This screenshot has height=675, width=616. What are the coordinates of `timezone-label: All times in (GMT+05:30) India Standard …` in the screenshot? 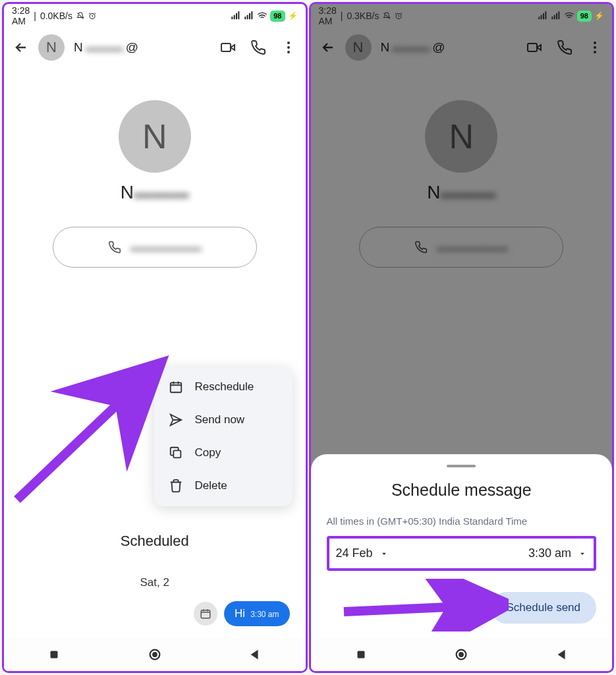 It's located at (462, 521).